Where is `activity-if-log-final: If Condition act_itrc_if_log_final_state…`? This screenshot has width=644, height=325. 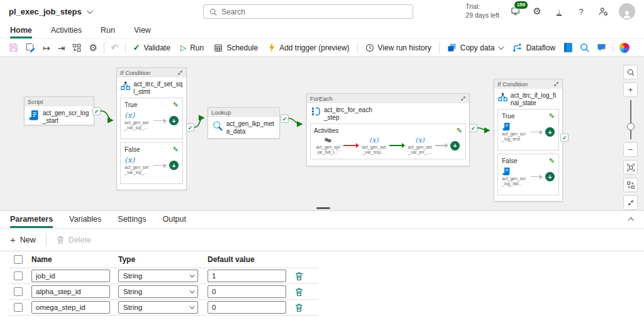 activity-if-log-final: If Condition act_itrc_if_log_final_state… is located at coordinates (528, 140).